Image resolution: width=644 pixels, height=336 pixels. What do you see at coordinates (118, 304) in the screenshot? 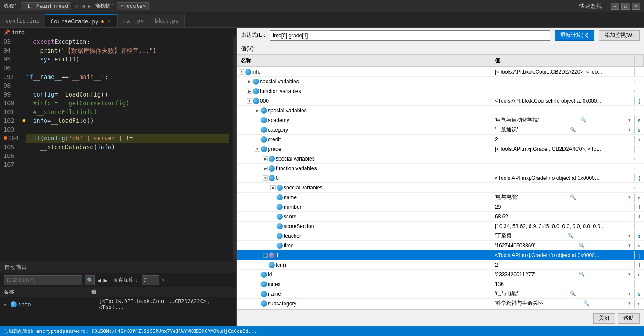
I see `auto-var-info: ▾ info [<Tools.API.bkxk.Cour...CB2D2A220…` at bounding box center [118, 304].